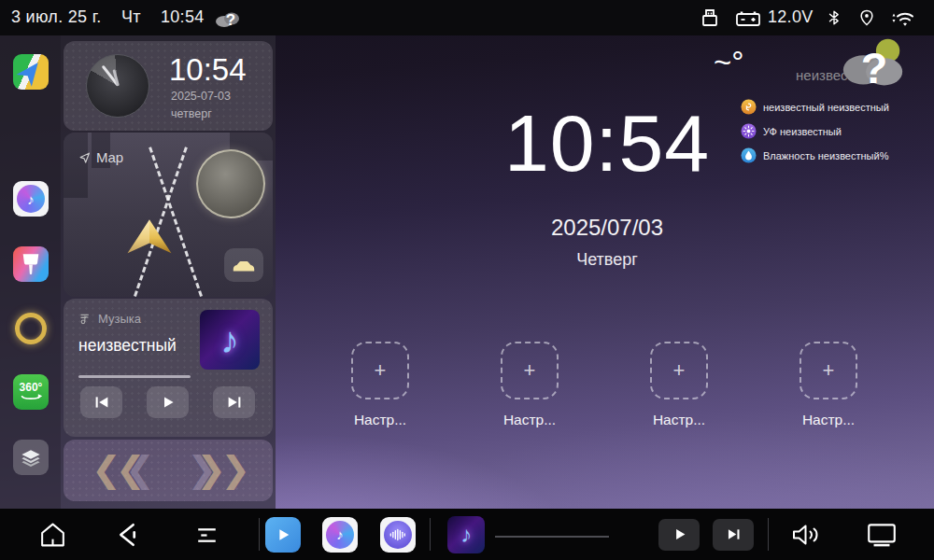 Image resolution: width=934 pixels, height=560 pixels. I want to click on sidebar-item-ring, so click(31, 329).